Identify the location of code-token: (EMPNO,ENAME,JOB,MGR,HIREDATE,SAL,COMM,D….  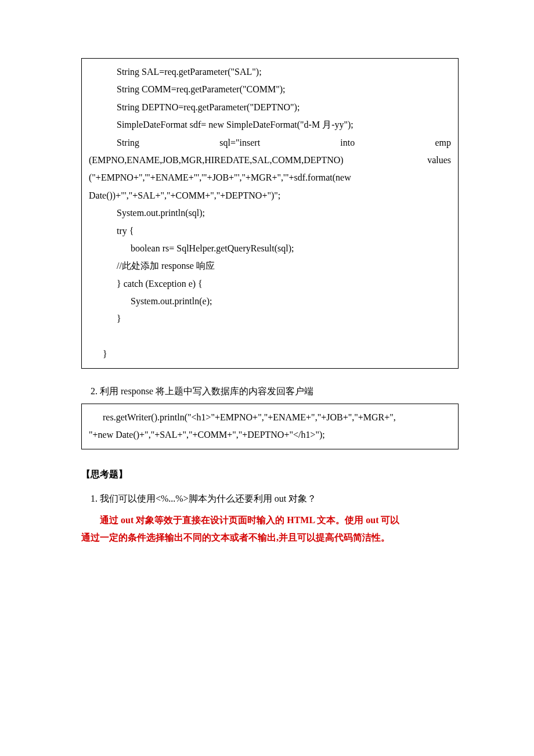
(216, 160).